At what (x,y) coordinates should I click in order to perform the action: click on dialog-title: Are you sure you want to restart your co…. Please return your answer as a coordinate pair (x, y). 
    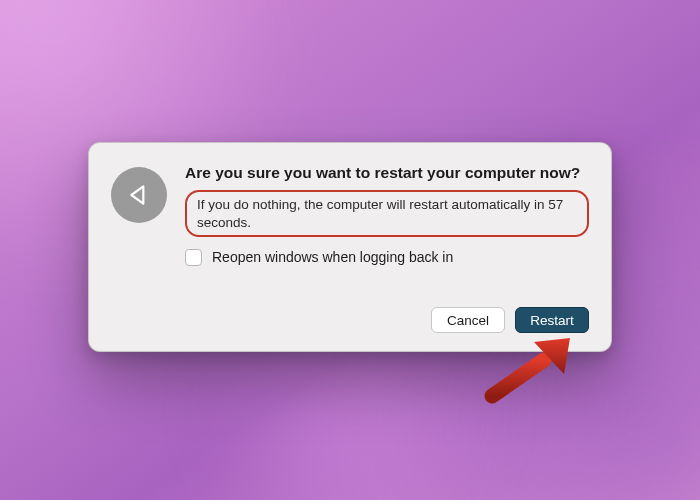
    Looking at the image, I should click on (387, 172).